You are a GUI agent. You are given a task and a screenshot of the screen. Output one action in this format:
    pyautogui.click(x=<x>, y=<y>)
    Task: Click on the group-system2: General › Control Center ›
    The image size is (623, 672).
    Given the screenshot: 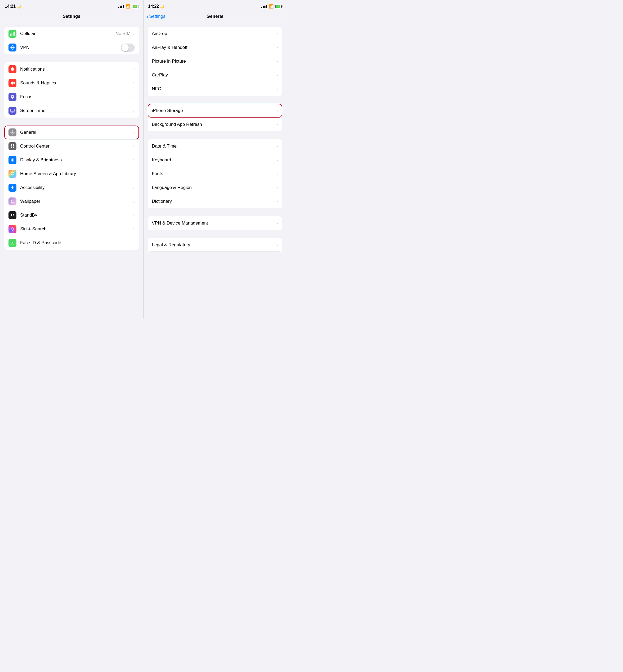 What is the action you would take?
    pyautogui.click(x=71, y=188)
    